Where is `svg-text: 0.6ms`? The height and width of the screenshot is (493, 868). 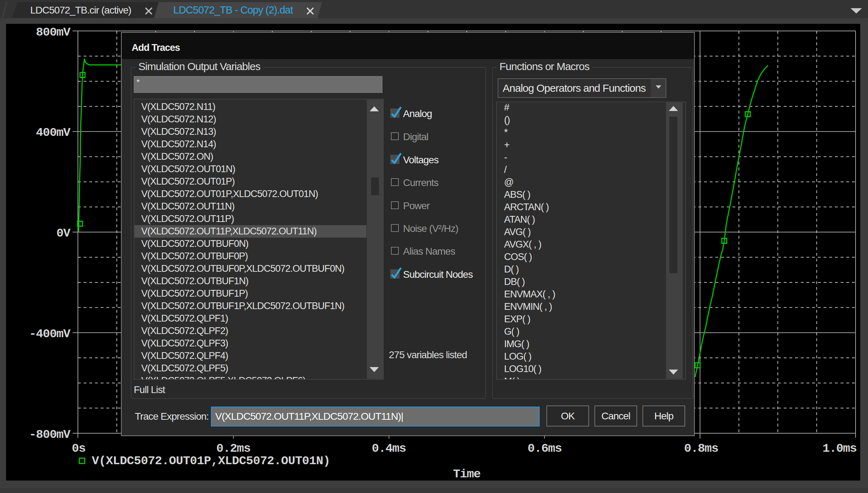 svg-text: 0.6ms is located at coordinates (545, 449).